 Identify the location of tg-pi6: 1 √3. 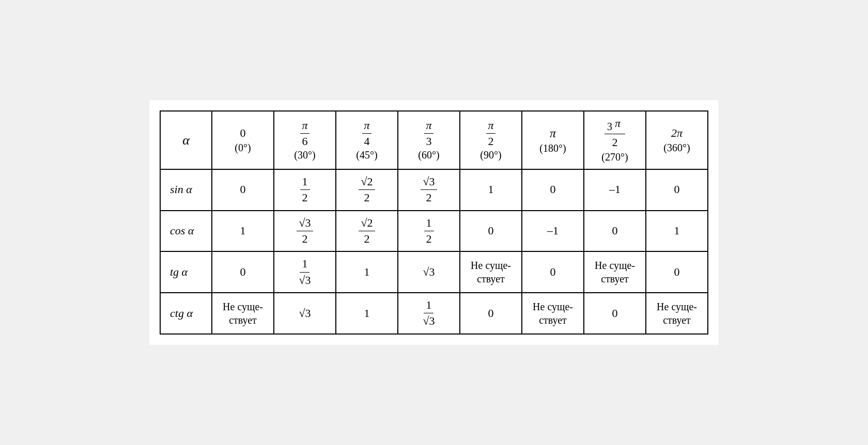
(305, 272).